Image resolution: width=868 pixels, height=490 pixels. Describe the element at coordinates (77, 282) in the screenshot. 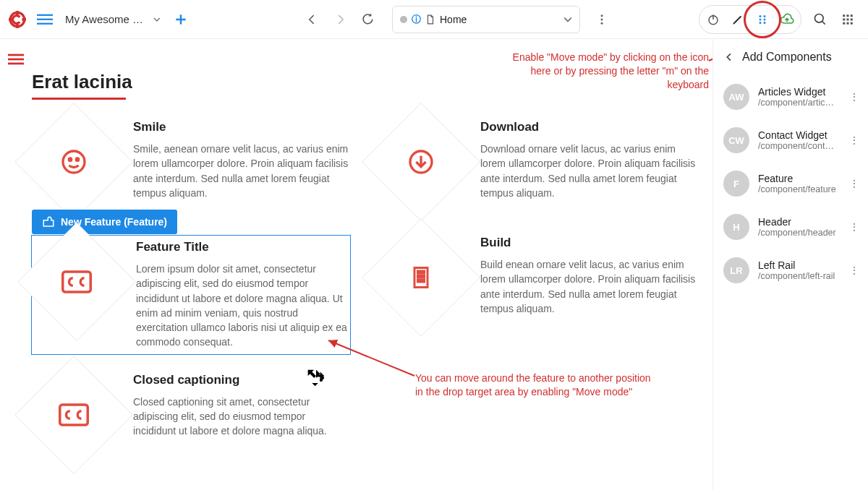

I see `closed-caption-icon` at that location.